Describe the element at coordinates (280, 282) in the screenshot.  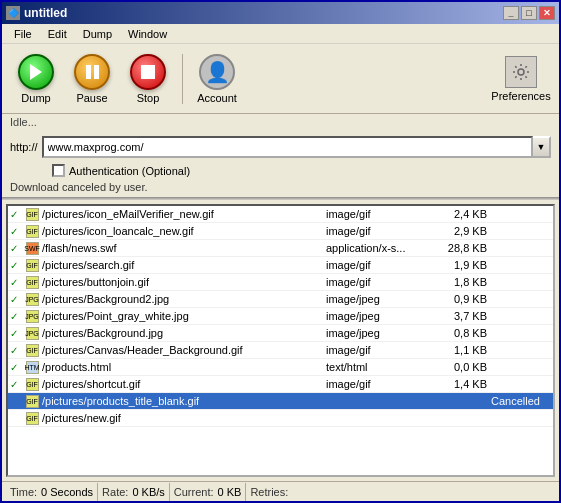
I see `file-row: ✓ GIF /pictures/buttonjoin.gif image/gif…` at that location.